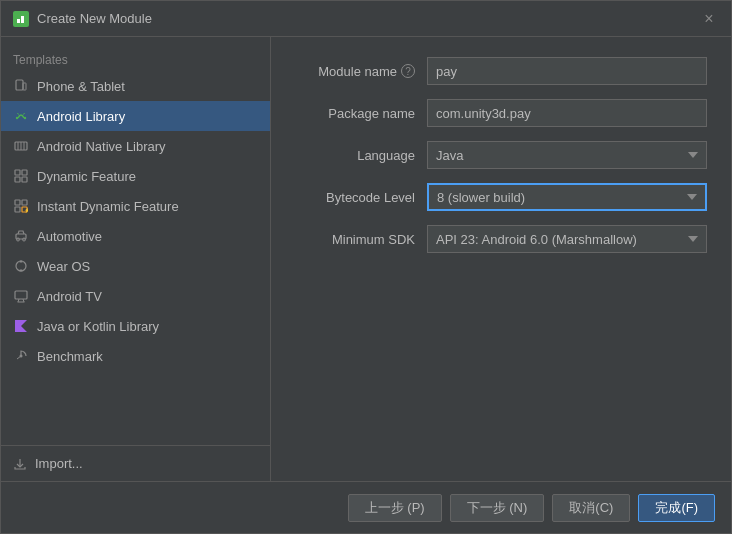  What do you see at coordinates (355, 240) in the screenshot?
I see `min-sdk-label: Minimum SDK` at bounding box center [355, 240].